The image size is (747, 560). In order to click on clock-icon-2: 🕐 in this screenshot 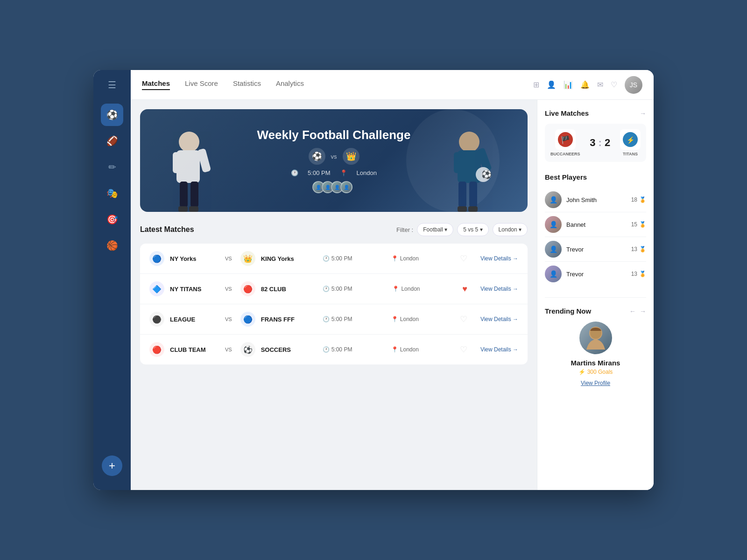, I will do `click(326, 289)`.